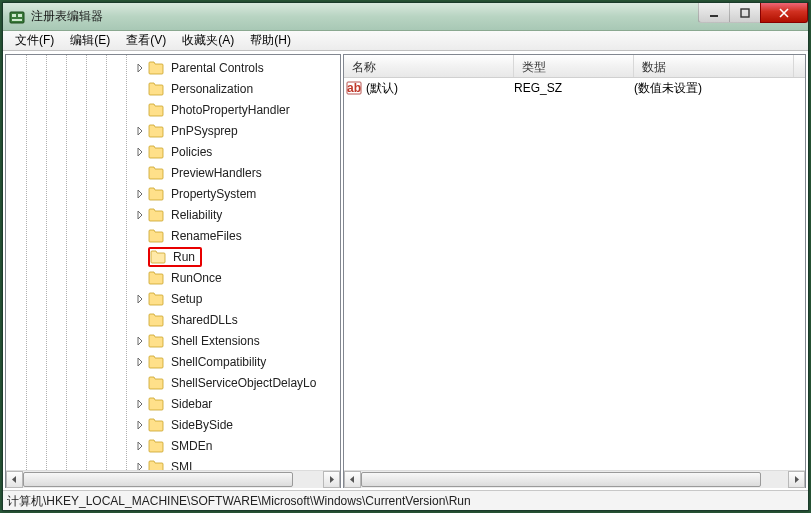  What do you see at coordinates (192, 152) in the screenshot?
I see `tree-item-label: Policies` at bounding box center [192, 152].